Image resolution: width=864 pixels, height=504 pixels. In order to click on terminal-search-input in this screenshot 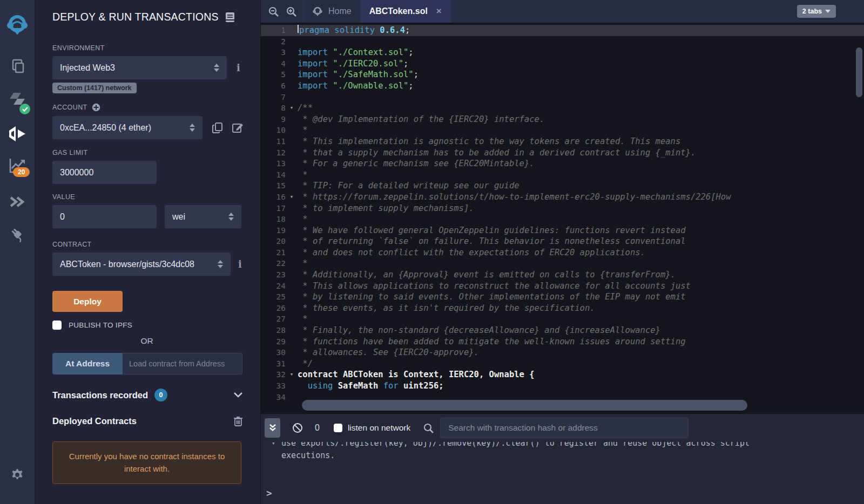, I will do `click(564, 428)`.